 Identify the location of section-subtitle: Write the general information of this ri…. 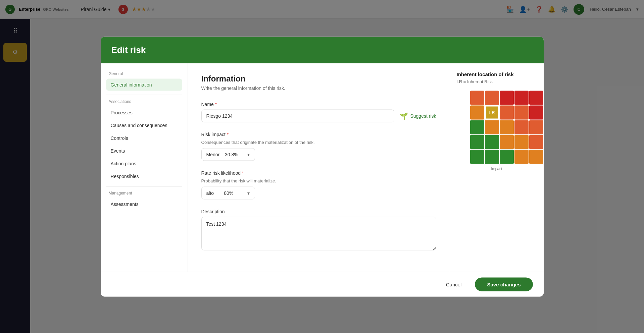
(319, 88).